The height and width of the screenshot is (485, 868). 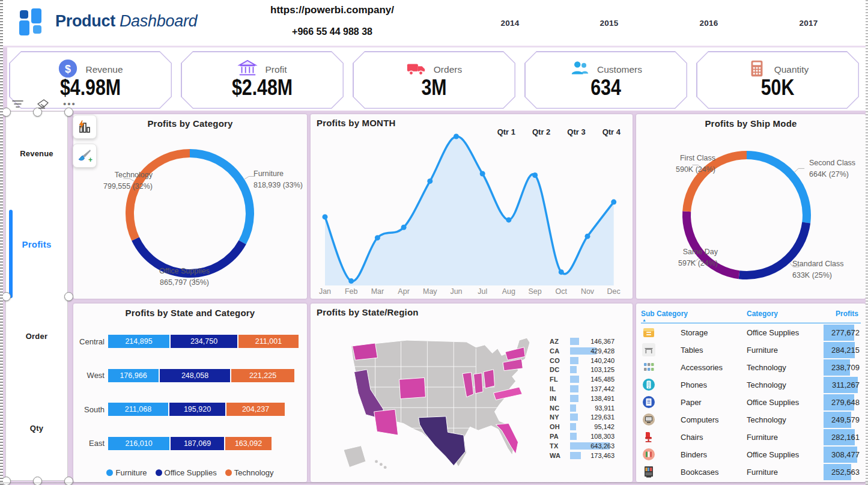 What do you see at coordinates (583, 409) in the screenshot?
I see `state-list-row-nc: NC 93,911` at bounding box center [583, 409].